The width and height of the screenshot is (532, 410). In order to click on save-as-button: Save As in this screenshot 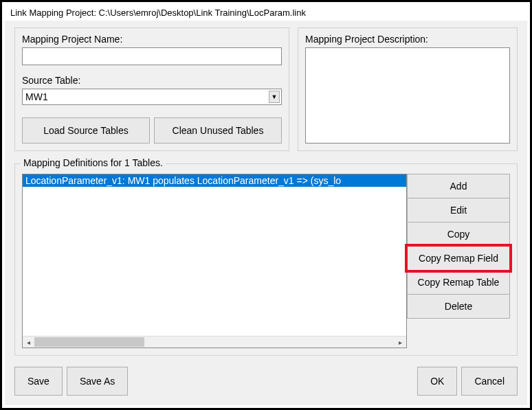, I will do `click(98, 381)`.